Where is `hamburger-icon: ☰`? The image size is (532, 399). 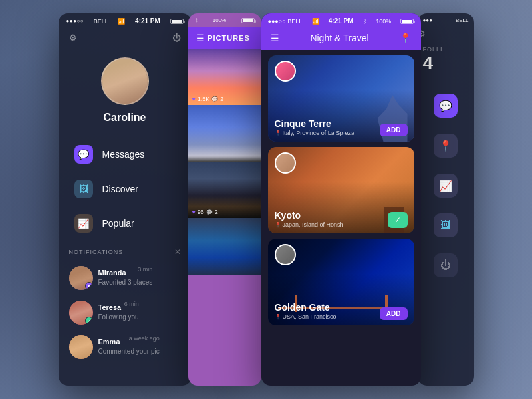
hamburger-icon: ☰ is located at coordinates (201, 38).